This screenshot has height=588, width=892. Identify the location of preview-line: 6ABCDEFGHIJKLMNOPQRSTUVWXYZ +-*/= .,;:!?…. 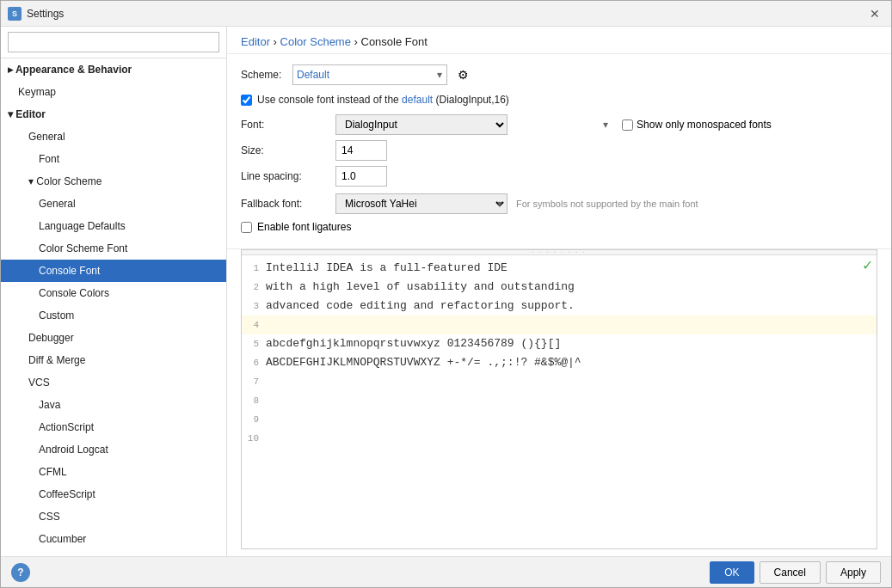
(559, 363).